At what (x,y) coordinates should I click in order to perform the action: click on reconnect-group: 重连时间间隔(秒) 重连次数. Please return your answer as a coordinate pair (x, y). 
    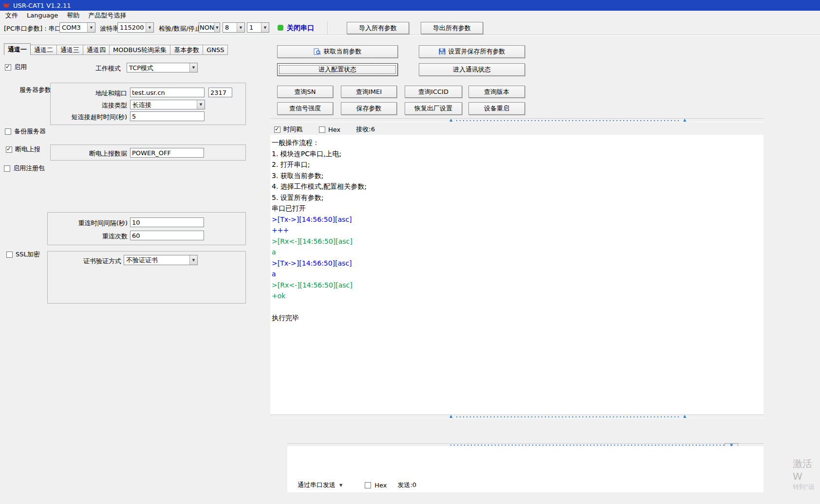
    Looking at the image, I should click on (147, 229).